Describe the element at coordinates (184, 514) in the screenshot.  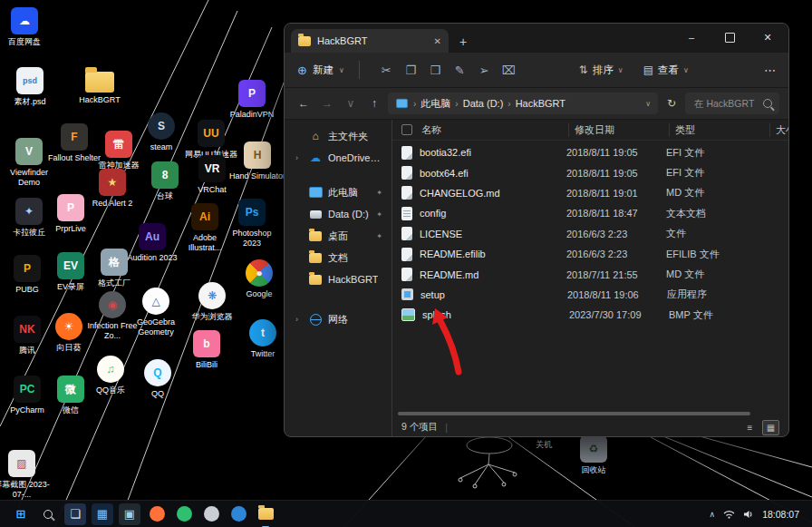
I see `green-app-button` at that location.